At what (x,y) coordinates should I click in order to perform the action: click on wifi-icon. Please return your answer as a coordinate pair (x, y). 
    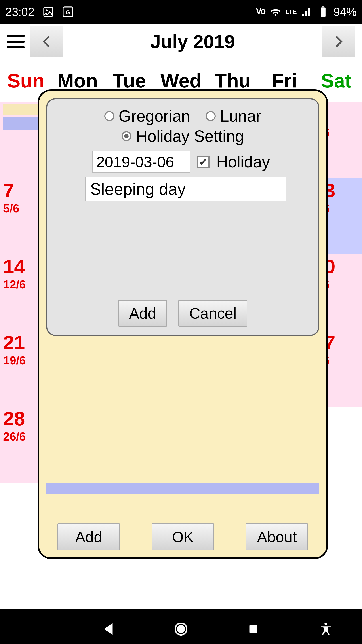
    Looking at the image, I should click on (276, 12).